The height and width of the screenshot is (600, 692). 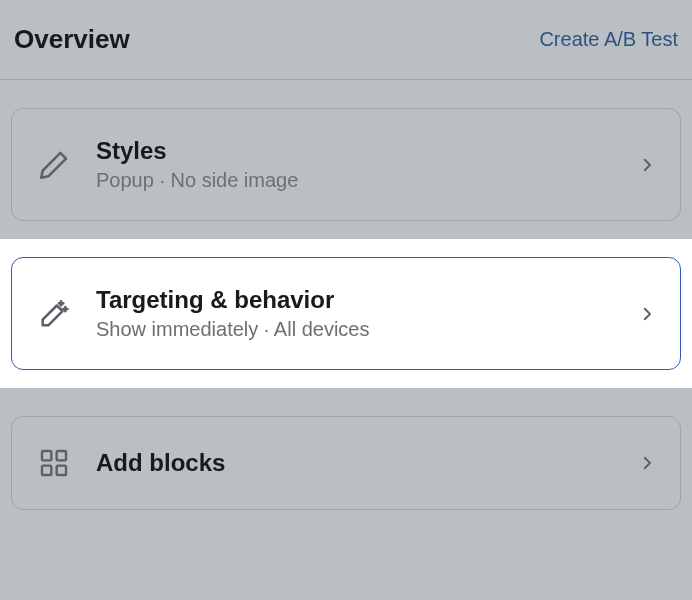 What do you see at coordinates (367, 330) in the screenshot?
I see `targeting-subtitle: Show immediately · All devices` at bounding box center [367, 330].